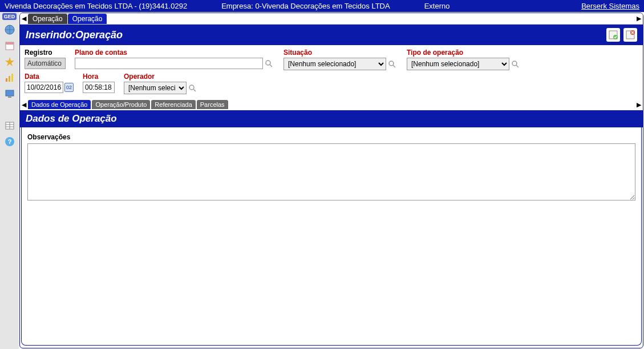 Image resolution: width=644 pixels, height=349 pixels. I want to click on section-header: Dados de Operação, so click(331, 119).